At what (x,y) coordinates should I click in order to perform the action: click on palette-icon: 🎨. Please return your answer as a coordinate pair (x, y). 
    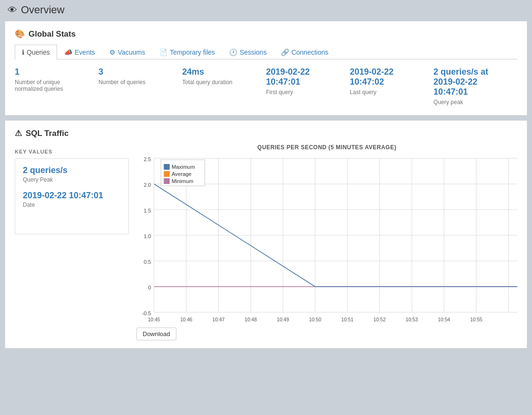
    Looking at the image, I should click on (20, 34).